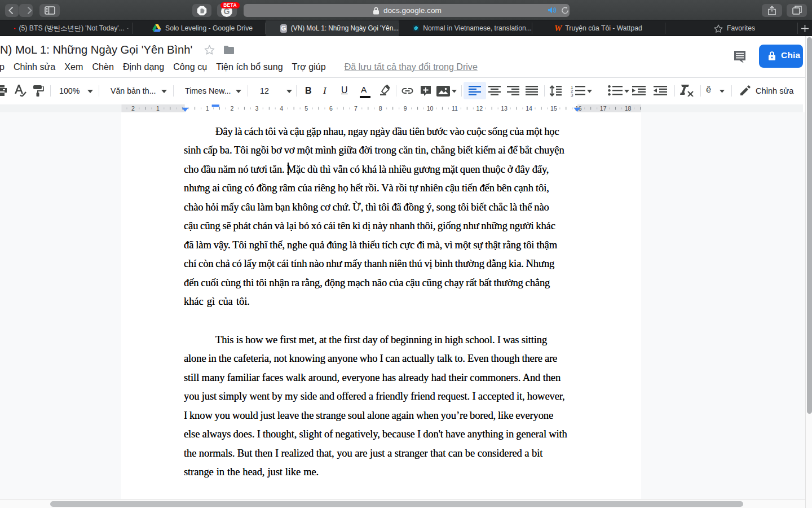 This screenshot has width=812, height=508. I want to click on svg-text: 8, so click(381, 108).